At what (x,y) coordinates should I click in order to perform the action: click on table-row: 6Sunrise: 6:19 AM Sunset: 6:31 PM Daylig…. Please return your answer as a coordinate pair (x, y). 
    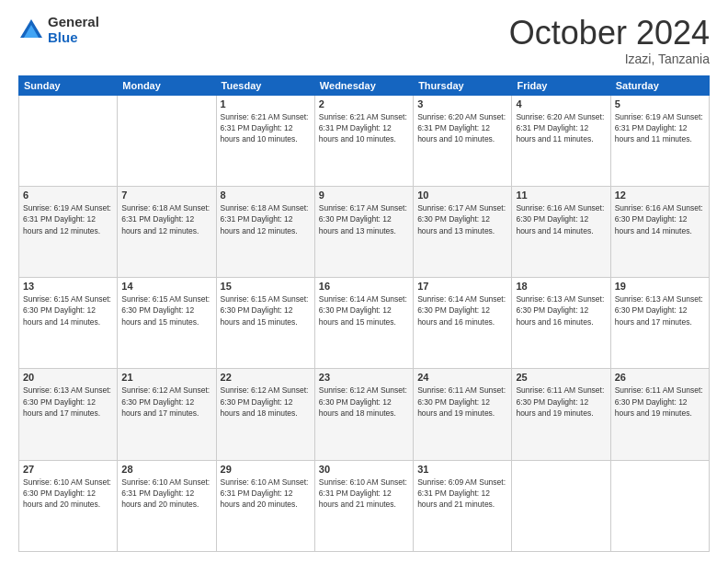
    Looking at the image, I should click on (68, 232).